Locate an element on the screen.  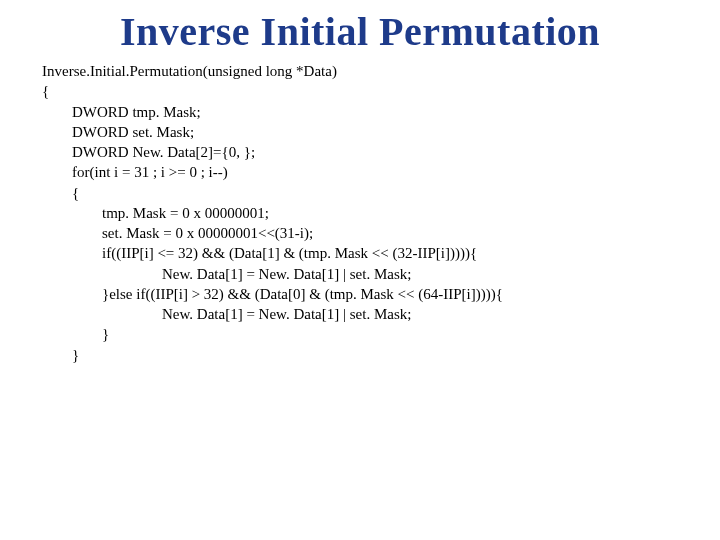
code-line: set. Mask = 0 x 00000001<<(31-i); is located at coordinates (178, 233).